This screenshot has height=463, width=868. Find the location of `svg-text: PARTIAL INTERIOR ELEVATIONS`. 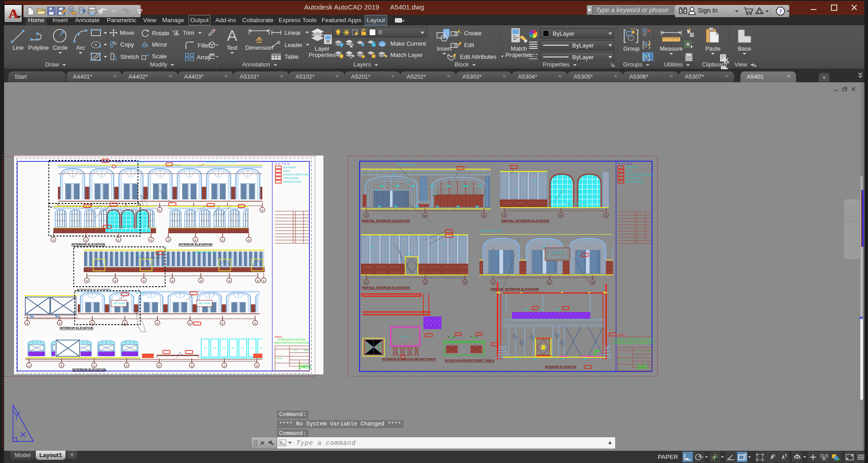

svg-text: PARTIAL INTERIOR ELEVATIONS is located at coordinates (634, 340).